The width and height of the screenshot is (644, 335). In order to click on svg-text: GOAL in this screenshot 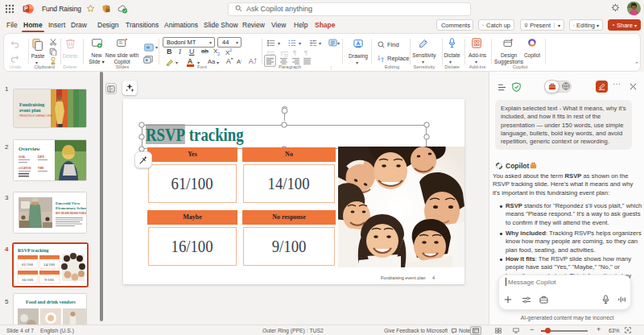, I will do `click(23, 157)`.